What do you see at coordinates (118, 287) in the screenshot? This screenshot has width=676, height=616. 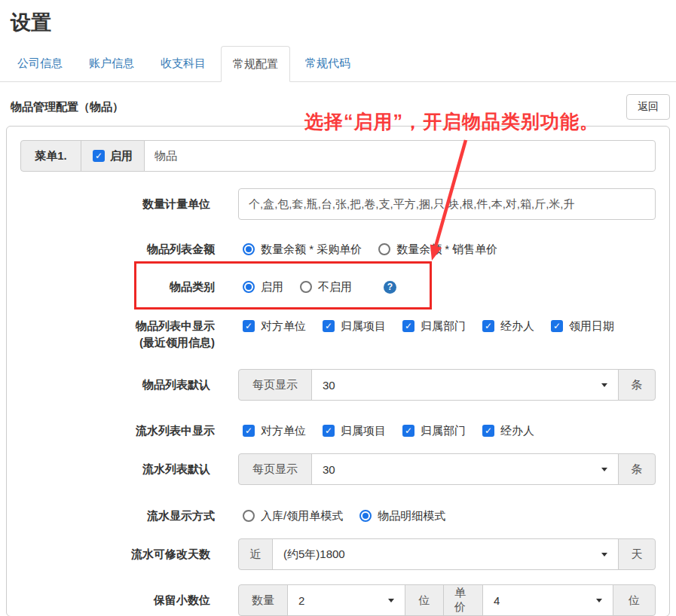 I see `category-row-label: 物品类别` at bounding box center [118, 287].